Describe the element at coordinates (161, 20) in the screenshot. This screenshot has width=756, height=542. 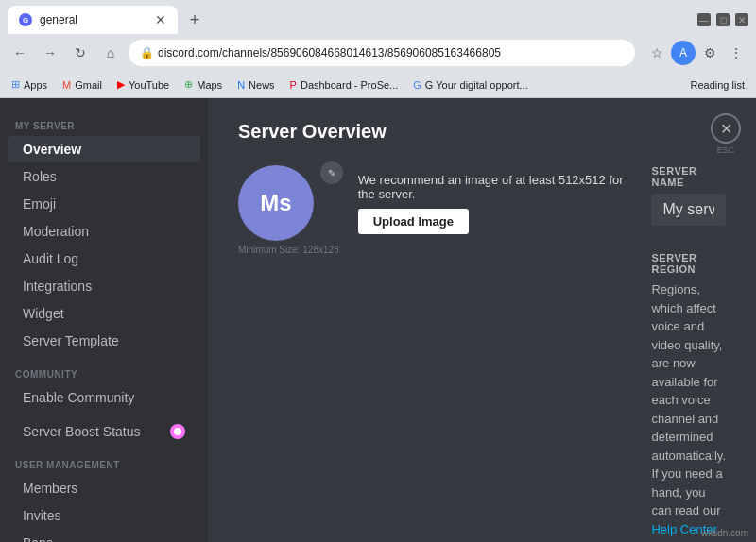
I see `tab-close-button: ✕` at that location.